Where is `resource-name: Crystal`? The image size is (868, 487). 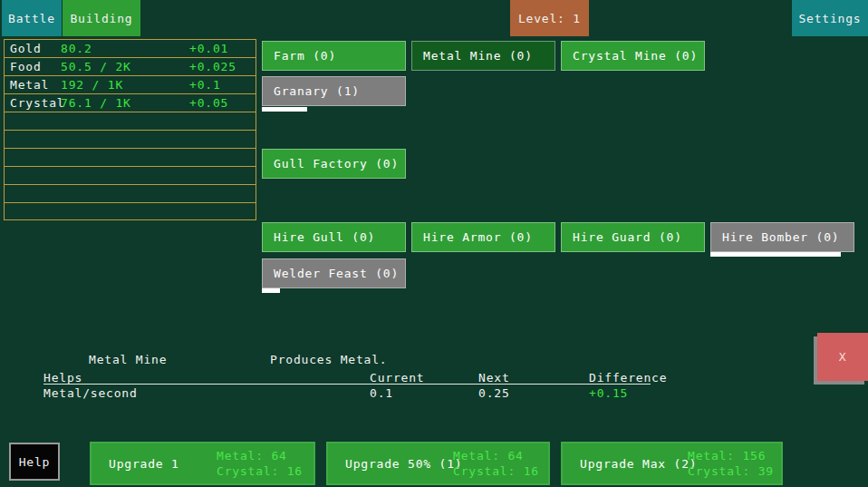 resource-name: Crystal is located at coordinates (37, 103).